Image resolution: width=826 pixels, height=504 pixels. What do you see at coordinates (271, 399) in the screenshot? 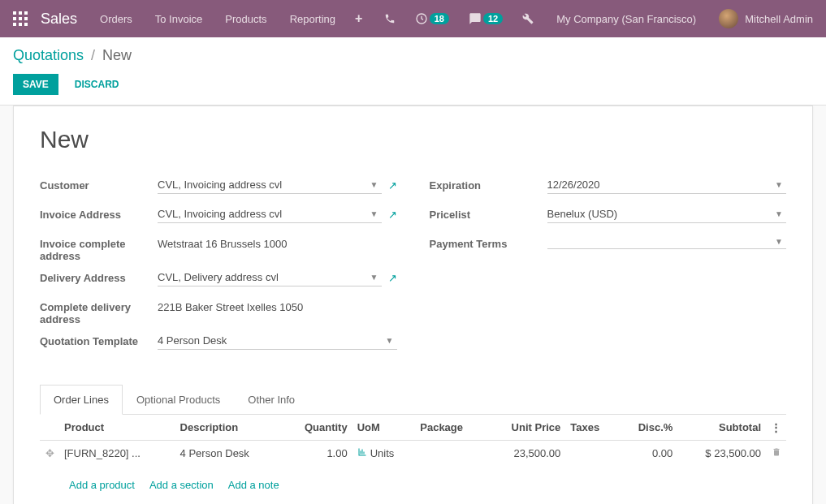
I see `tab-other-info: Other Info` at bounding box center [271, 399].